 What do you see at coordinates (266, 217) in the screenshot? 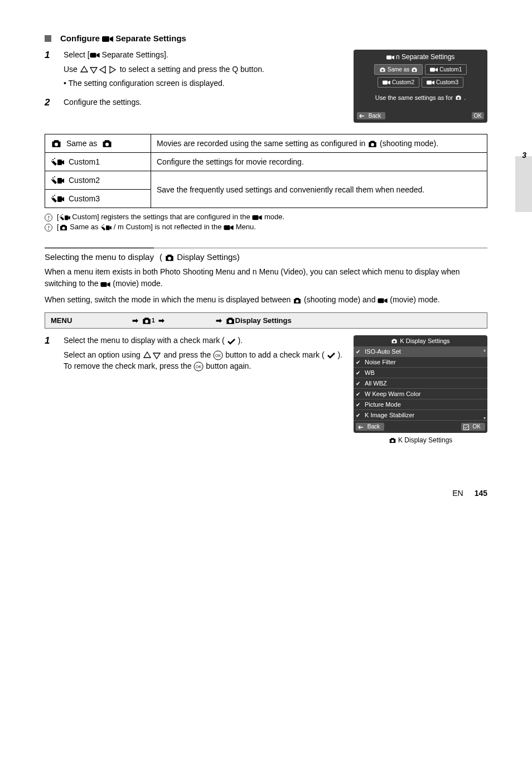
I see `caution-note: ! [ Custom] registers the settings that …` at bounding box center [266, 217].